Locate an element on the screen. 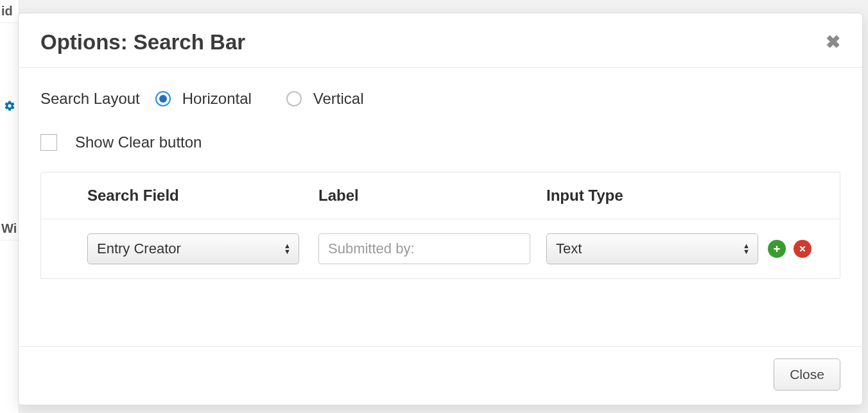  th-search-field: Search Field is located at coordinates (203, 196).